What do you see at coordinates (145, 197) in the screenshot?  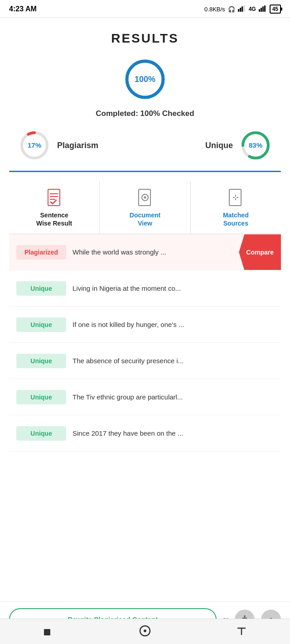 I see `document-view-icon` at bounding box center [145, 197].